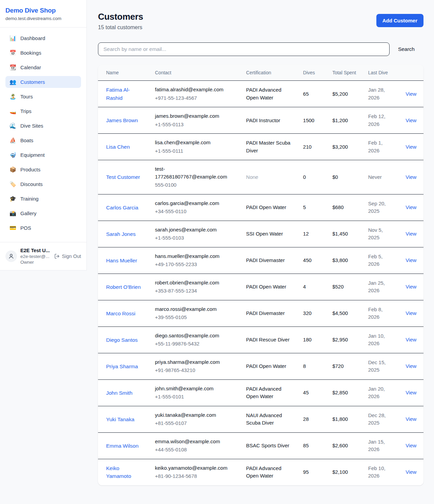 The width and height of the screenshot is (434, 504). Describe the element at coordinates (376, 234) in the screenshot. I see `customer-last-dive: Nov 5, 2025` at that location.